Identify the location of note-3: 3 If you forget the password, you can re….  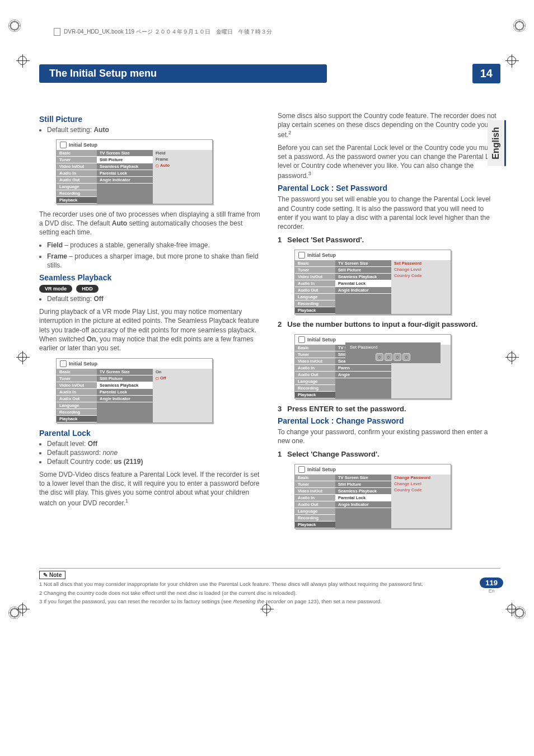
(270, 602).